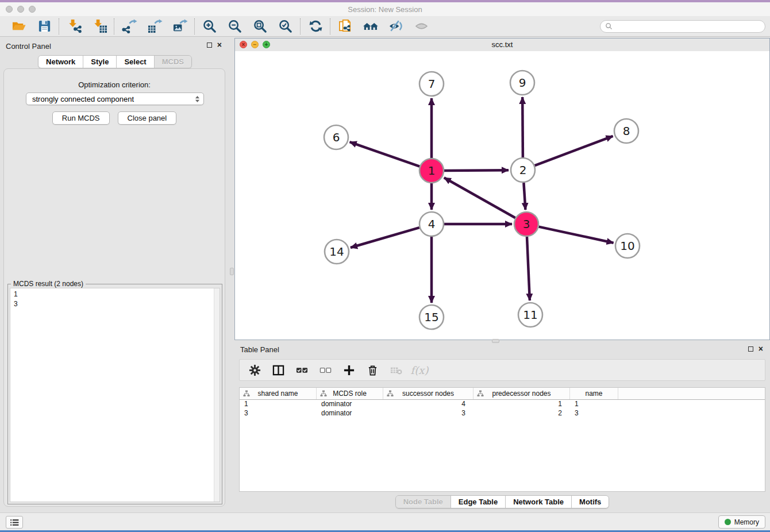  Describe the element at coordinates (81, 118) in the screenshot. I see `run-mcds-button: Run MCDS` at that location.